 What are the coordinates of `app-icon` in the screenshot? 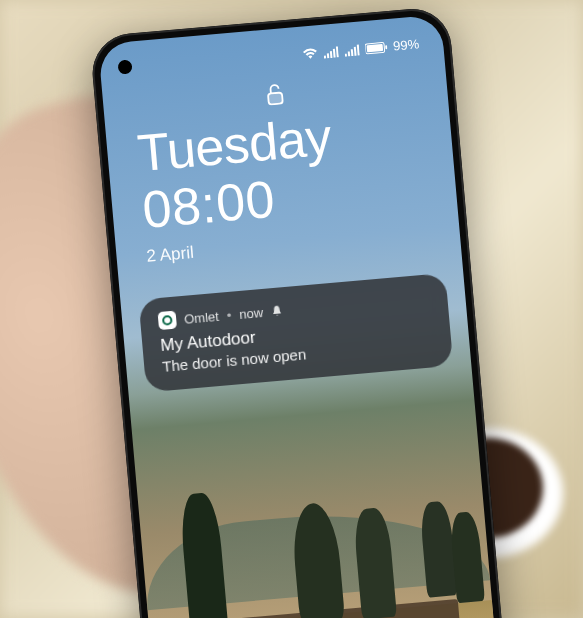 It's located at (168, 321).